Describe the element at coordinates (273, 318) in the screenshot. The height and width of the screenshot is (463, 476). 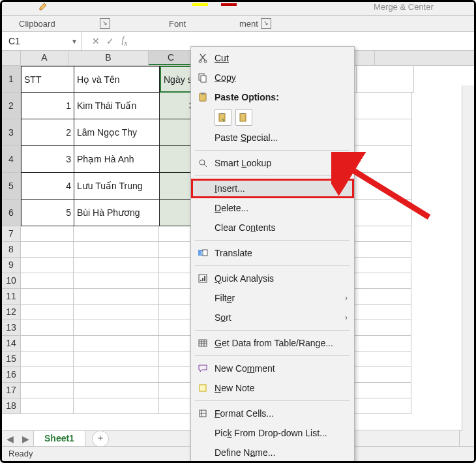
I see `menu-sort: Sort ›` at that location.